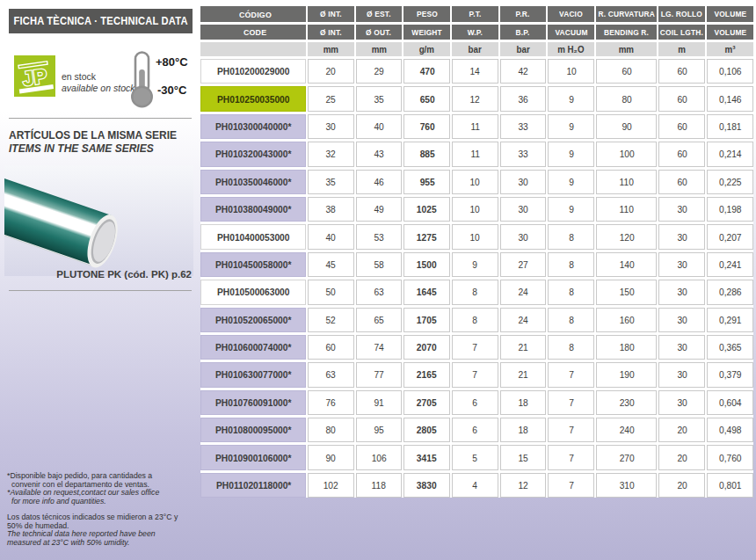 This screenshot has width=756, height=560. What do you see at coordinates (730, 182) in the screenshot?
I see `value-cell: 0,225` at bounding box center [730, 182].